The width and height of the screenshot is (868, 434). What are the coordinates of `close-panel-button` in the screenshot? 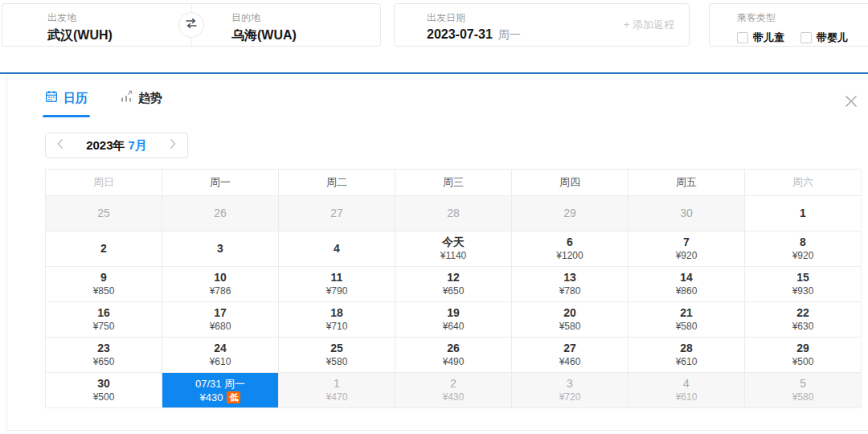 It's located at (851, 101).